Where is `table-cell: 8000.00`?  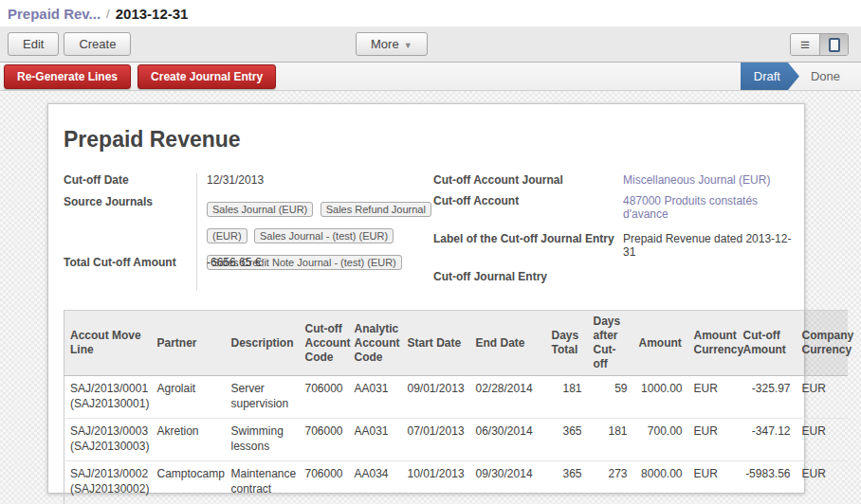 table-cell: 8000.00 is located at coordinates (661, 483).